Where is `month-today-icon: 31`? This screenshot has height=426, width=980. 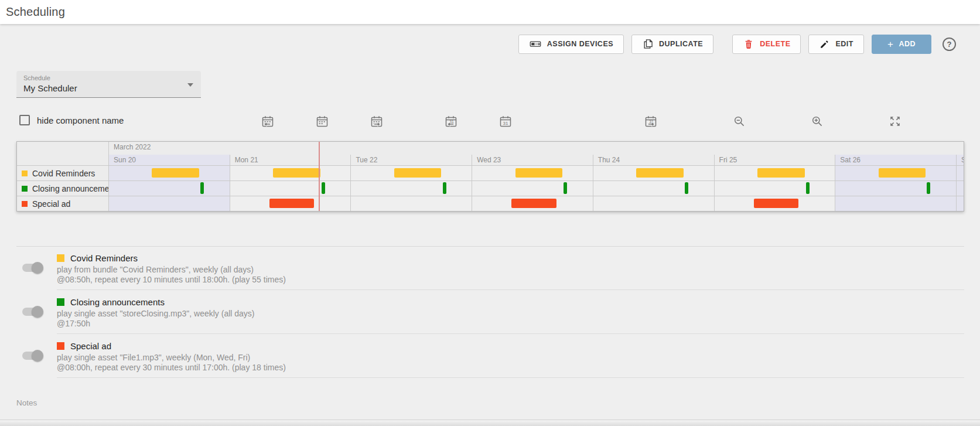 month-today-icon: 31 is located at coordinates (506, 121).